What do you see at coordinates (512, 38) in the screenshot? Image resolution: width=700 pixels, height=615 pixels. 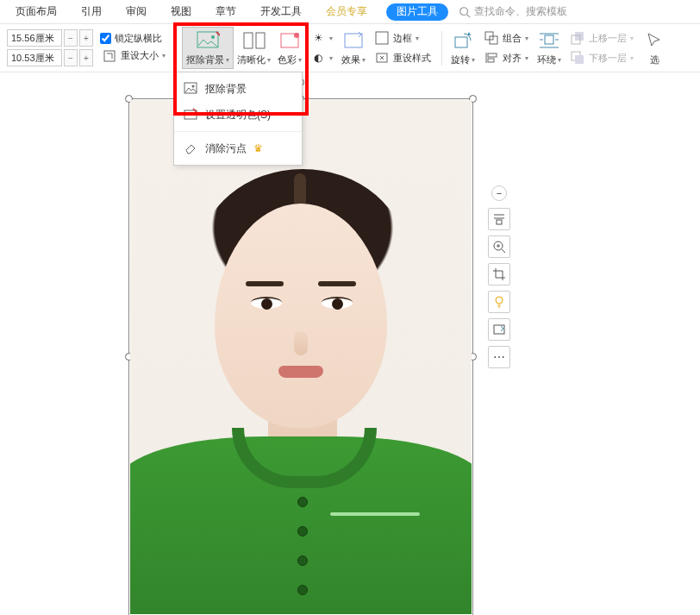 I see `group-label: 组合` at bounding box center [512, 38].